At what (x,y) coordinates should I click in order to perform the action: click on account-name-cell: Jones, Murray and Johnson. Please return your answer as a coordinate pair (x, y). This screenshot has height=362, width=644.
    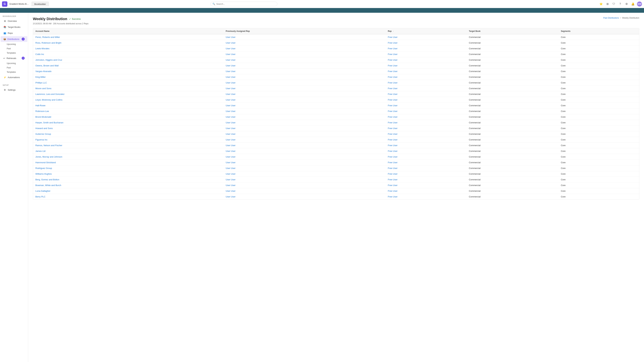
    Looking at the image, I should click on (128, 157).